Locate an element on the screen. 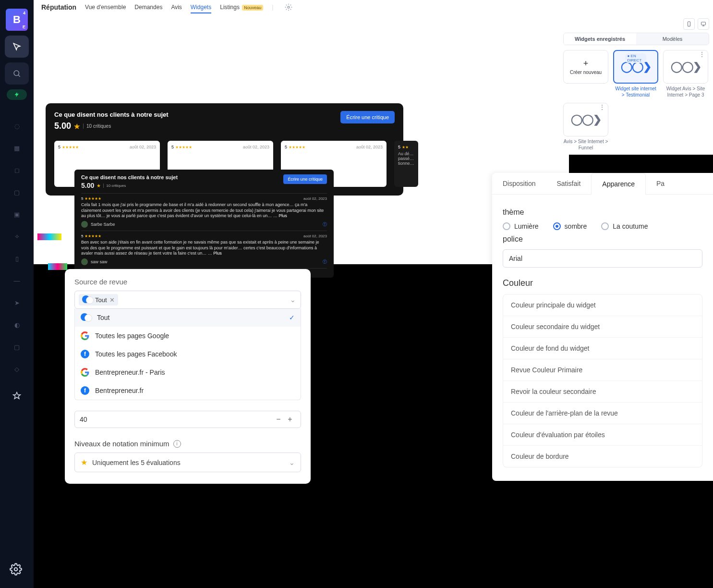  theme-radio-group: Lumière sombre La coutume is located at coordinates (603, 226).